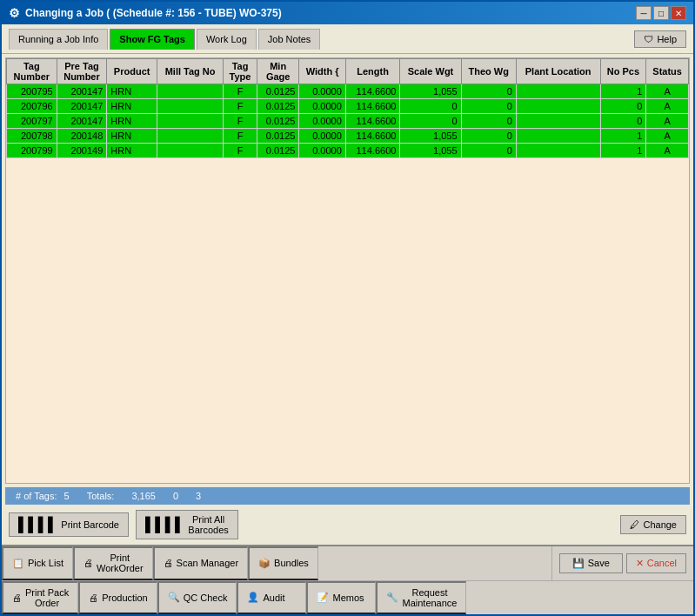 The image size is (695, 616). I want to click on bundles-icon: 📦, so click(264, 564).